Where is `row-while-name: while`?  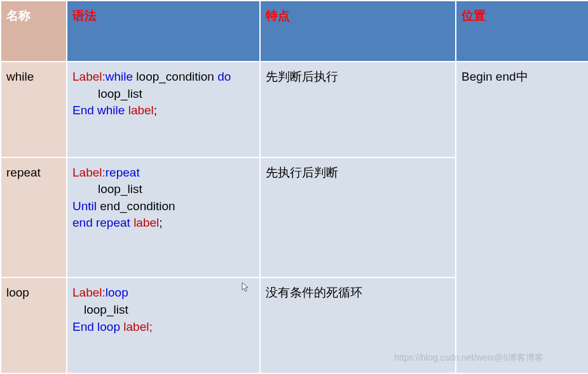
row-while-name: while is located at coordinates (34, 109).